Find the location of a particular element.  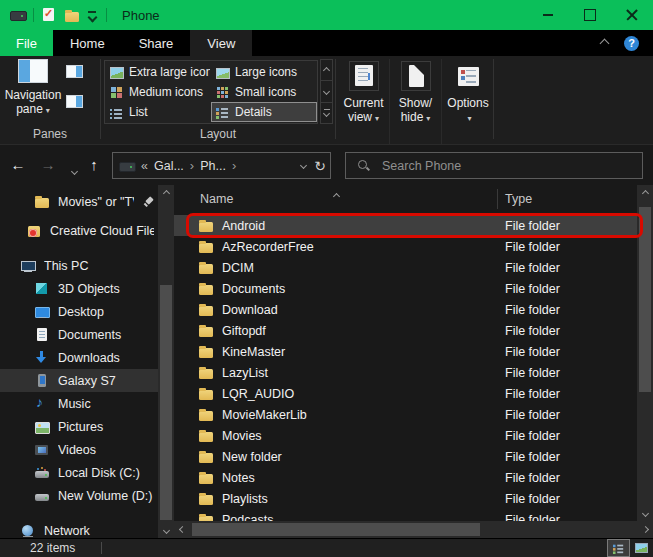

details-view-button is located at coordinates (618, 548).